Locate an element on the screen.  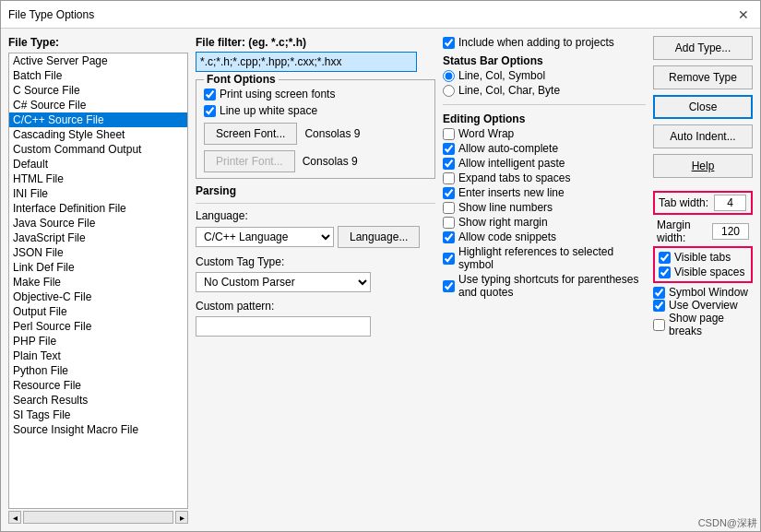
help-button: Help is located at coordinates (703, 166).